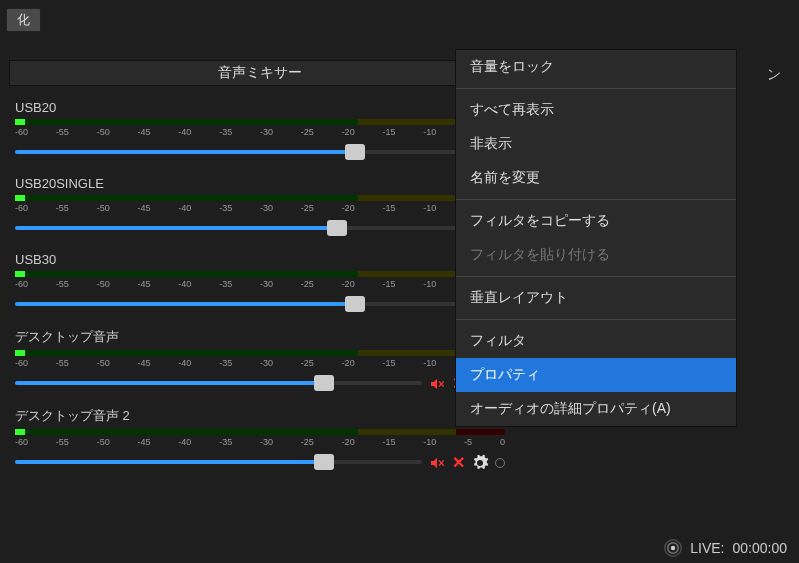 The width and height of the screenshot is (799, 563). What do you see at coordinates (726, 548) in the screenshot?
I see `status-bar: LIVE: 00:00:00` at bounding box center [726, 548].